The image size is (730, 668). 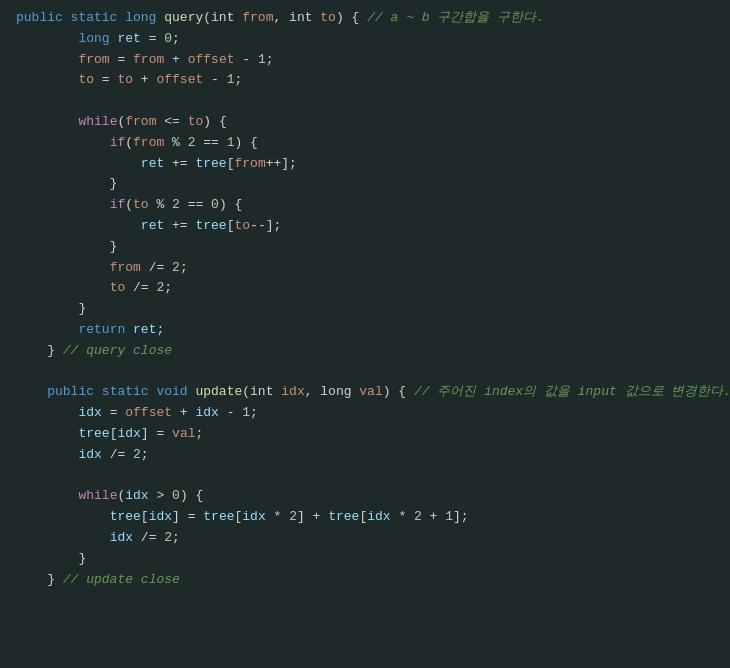 I want to click on code-line: to /= 2;, so click(x=365, y=288).